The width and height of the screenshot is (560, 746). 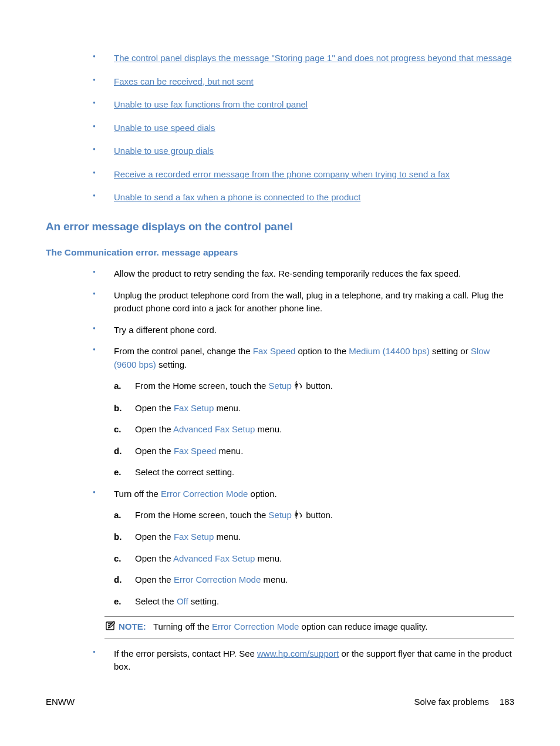 What do you see at coordinates (450, 351) in the screenshot?
I see `text: setting or` at bounding box center [450, 351].